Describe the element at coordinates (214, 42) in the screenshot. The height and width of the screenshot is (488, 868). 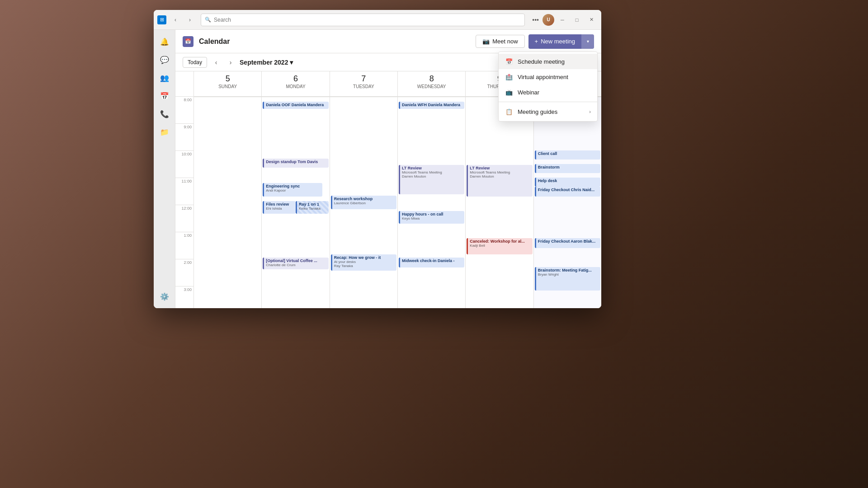
I see `calendar-title: Calendar` at that location.